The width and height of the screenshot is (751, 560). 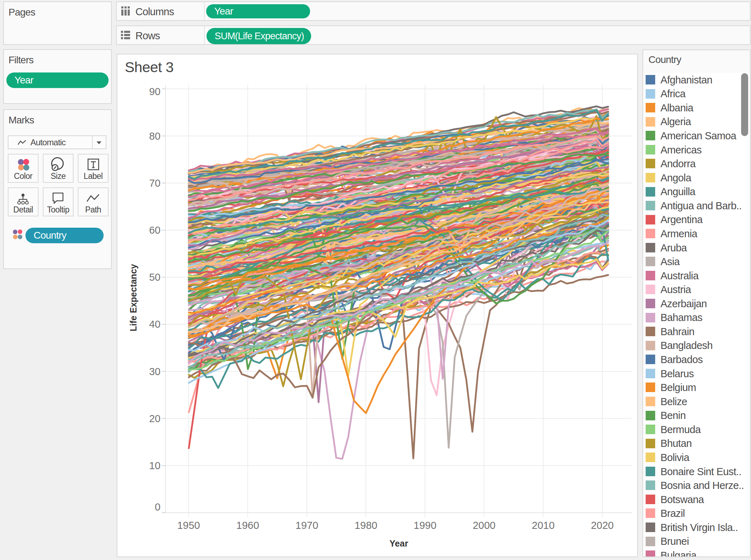 What do you see at coordinates (602, 525) in the screenshot?
I see `svg-text: 2020` at bounding box center [602, 525].